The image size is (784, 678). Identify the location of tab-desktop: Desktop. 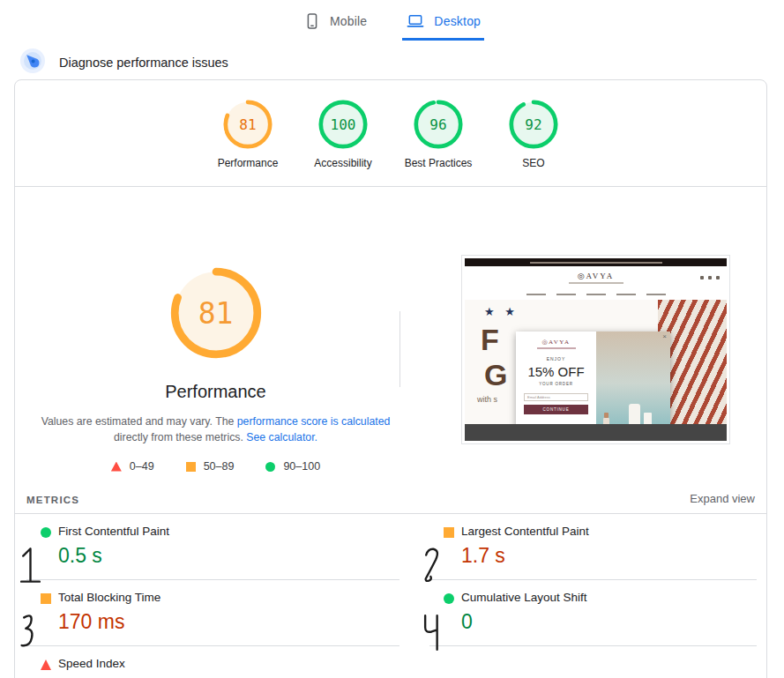
(443, 23).